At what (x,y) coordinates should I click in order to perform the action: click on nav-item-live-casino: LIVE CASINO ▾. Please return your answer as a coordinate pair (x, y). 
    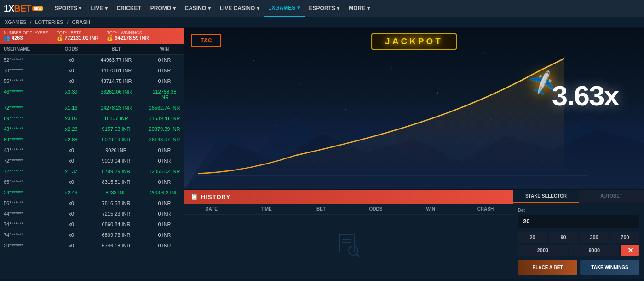
    Looking at the image, I should click on (240, 8).